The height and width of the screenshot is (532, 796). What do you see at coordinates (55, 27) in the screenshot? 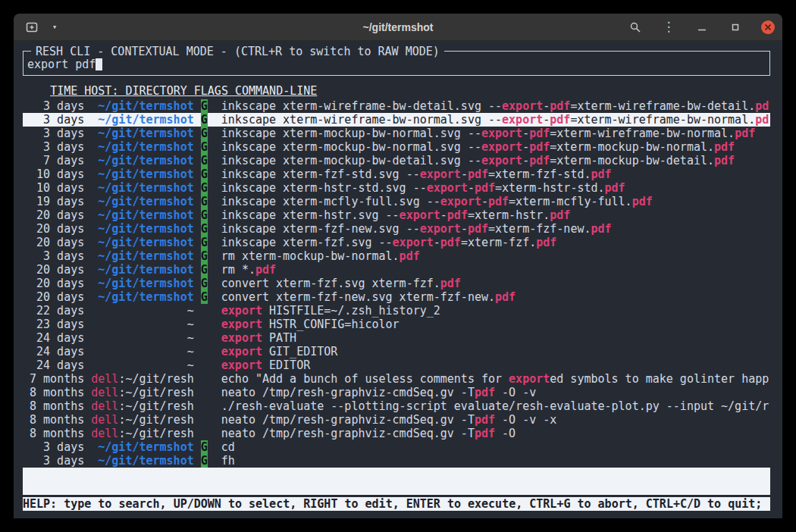
I see `tab-menu-button: ▾` at bounding box center [55, 27].